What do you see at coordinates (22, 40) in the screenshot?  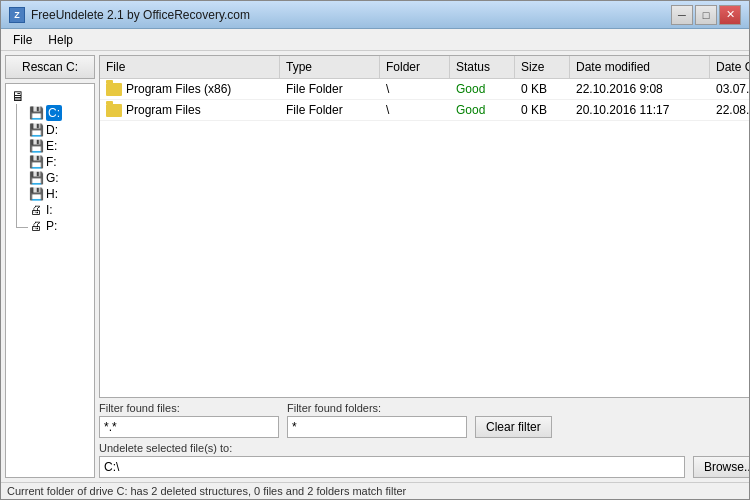 I see `menu-file: File` at bounding box center [22, 40].